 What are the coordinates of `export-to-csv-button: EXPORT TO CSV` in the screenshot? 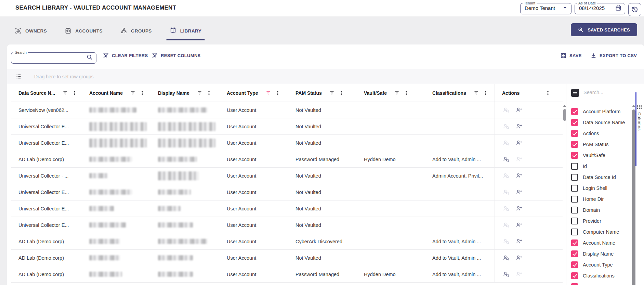 It's located at (614, 55).